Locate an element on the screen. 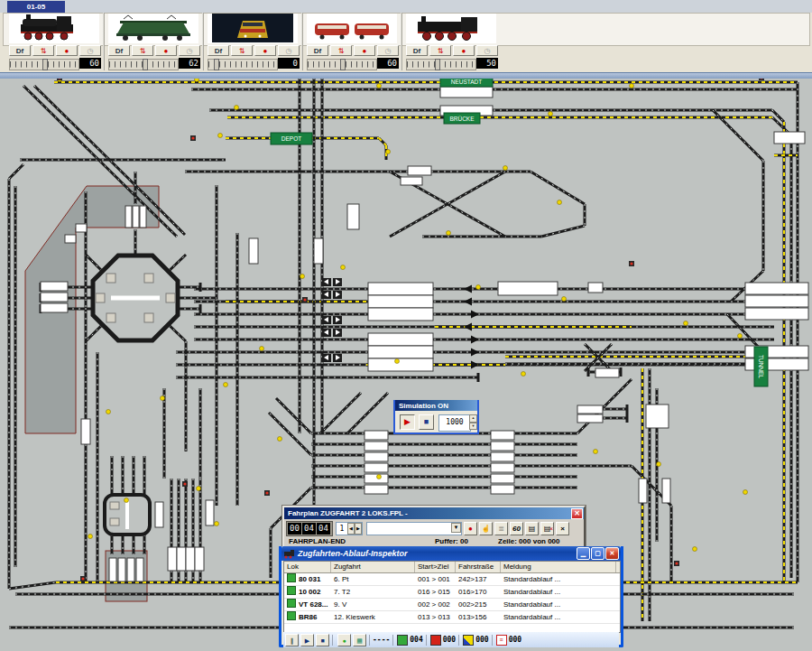 The image size is (812, 651). column-header: Meldung is located at coordinates (558, 567).